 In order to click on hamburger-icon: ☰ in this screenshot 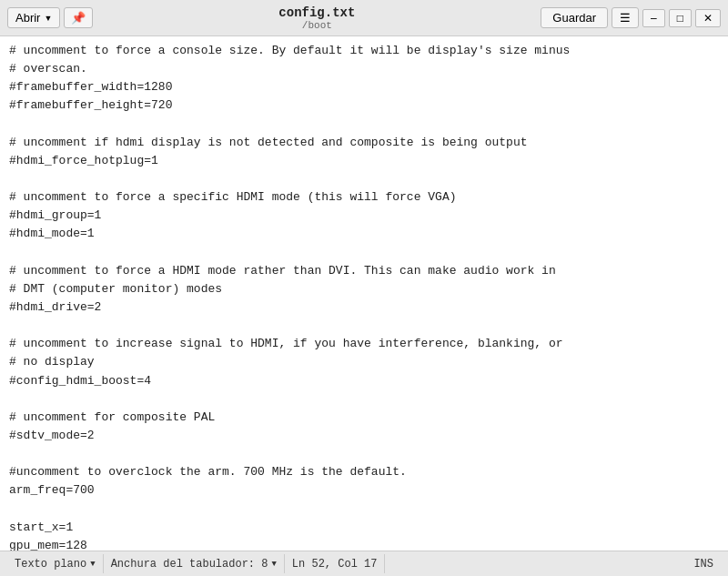, I will do `click(625, 18)`.